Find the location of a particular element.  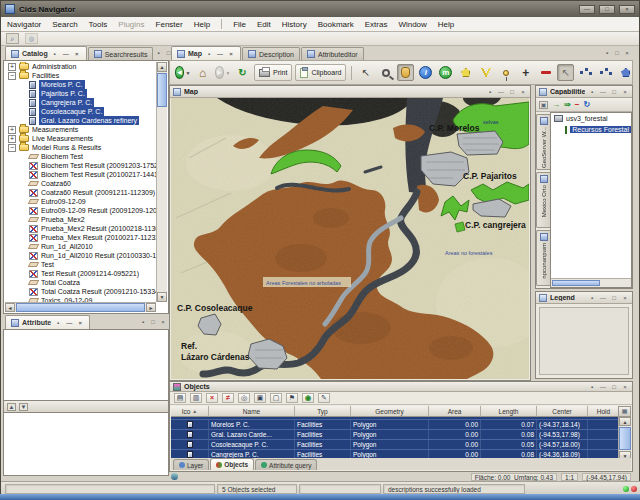

locate-object-icon: ◎ is located at coordinates (244, 398).